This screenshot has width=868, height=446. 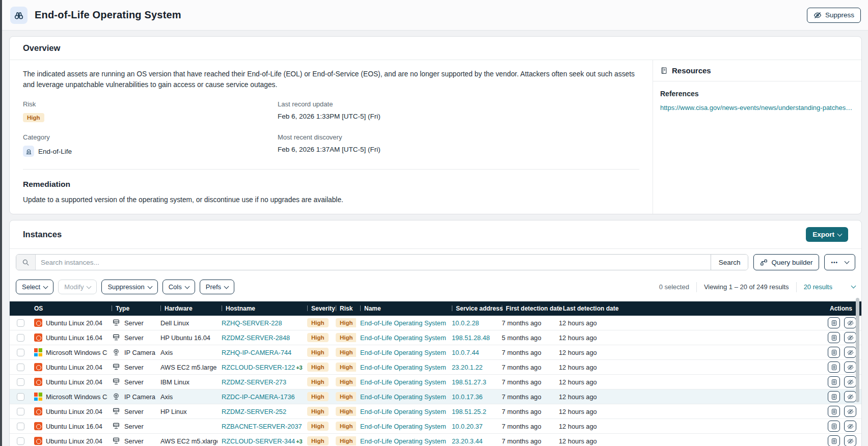 What do you see at coordinates (786, 262) in the screenshot?
I see `query-builder-button: Query builder` at bounding box center [786, 262].